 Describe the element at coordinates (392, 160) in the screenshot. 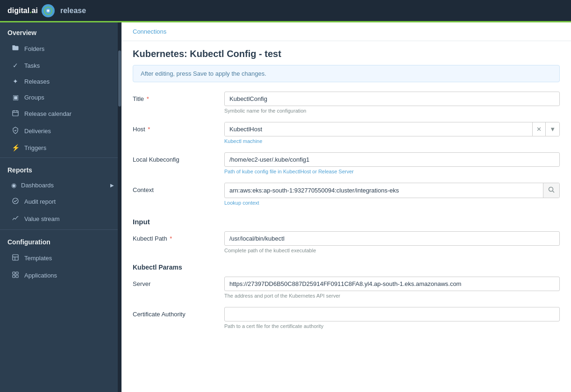

I see `local-kubeconfig-input` at that location.